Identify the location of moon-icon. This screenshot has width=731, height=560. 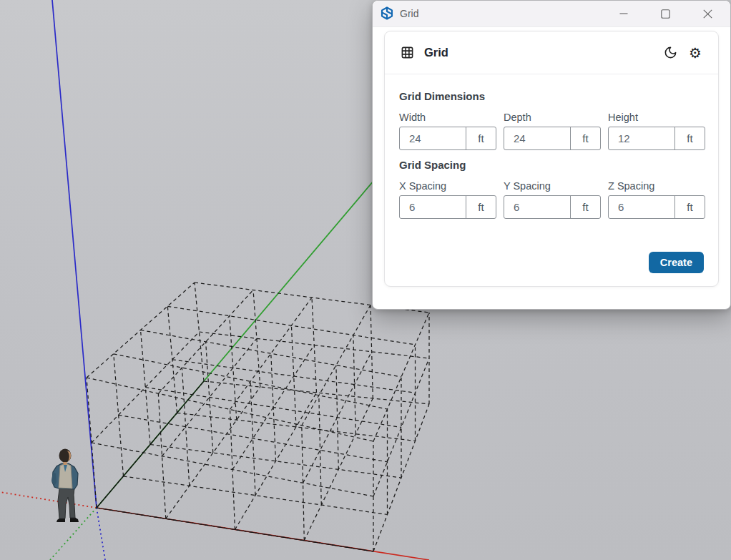
(671, 53).